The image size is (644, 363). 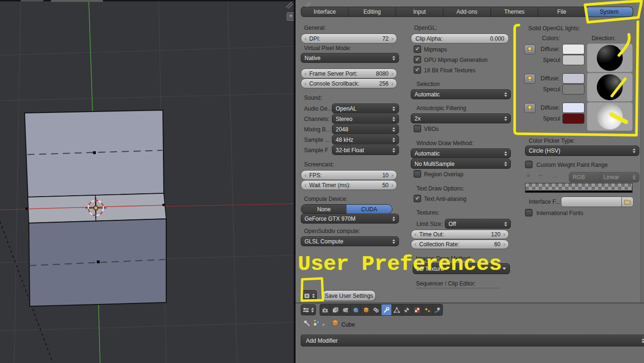 What do you see at coordinates (562, 12) in the screenshot?
I see `tab-file: File` at bounding box center [562, 12].